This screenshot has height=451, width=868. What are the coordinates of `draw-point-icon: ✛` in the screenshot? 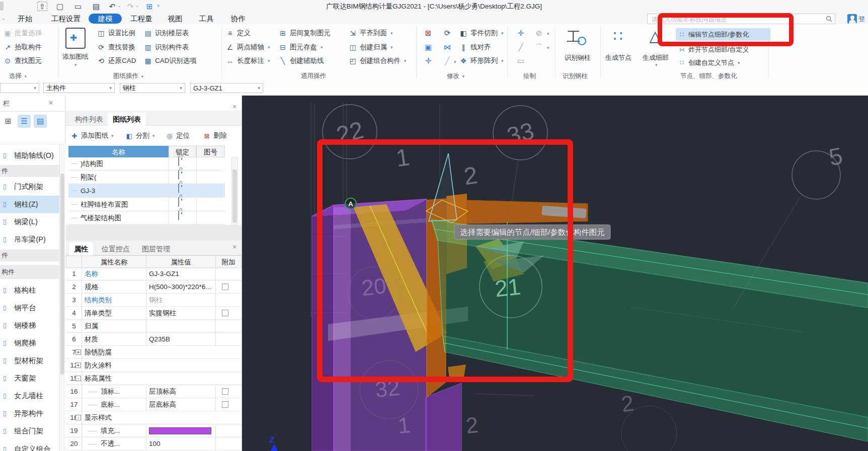 It's located at (521, 33).